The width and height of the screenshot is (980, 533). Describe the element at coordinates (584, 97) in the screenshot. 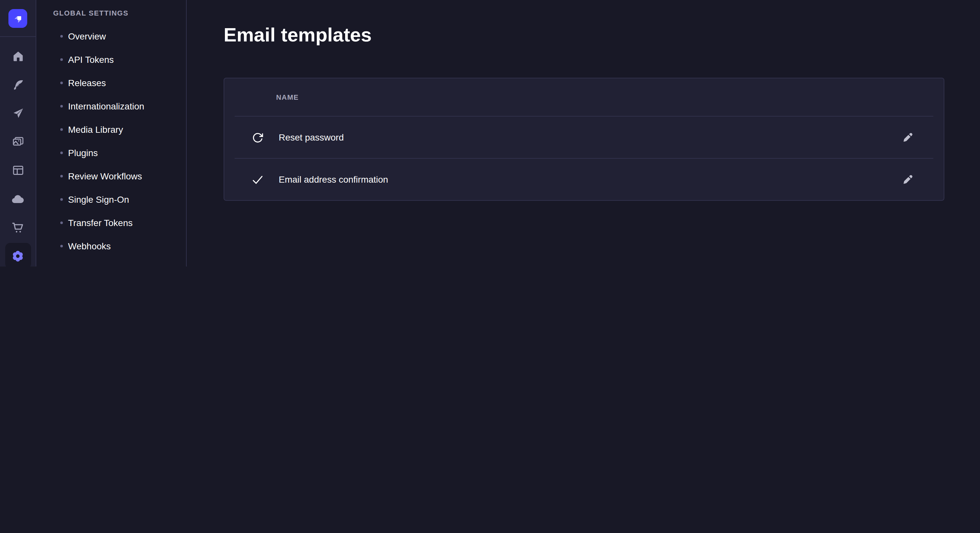

I see `table-header-row: NAME` at that location.